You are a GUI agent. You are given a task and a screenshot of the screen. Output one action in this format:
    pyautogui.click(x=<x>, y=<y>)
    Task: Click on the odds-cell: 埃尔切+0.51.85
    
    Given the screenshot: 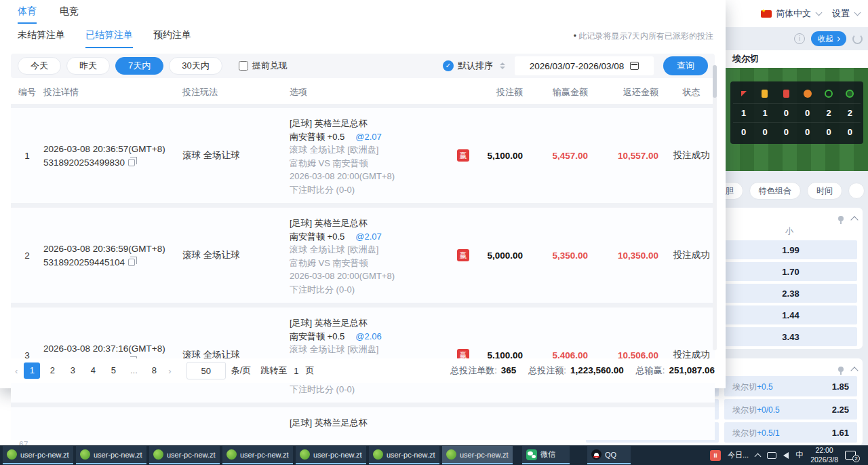 What is the action you would take?
    pyautogui.click(x=791, y=386)
    